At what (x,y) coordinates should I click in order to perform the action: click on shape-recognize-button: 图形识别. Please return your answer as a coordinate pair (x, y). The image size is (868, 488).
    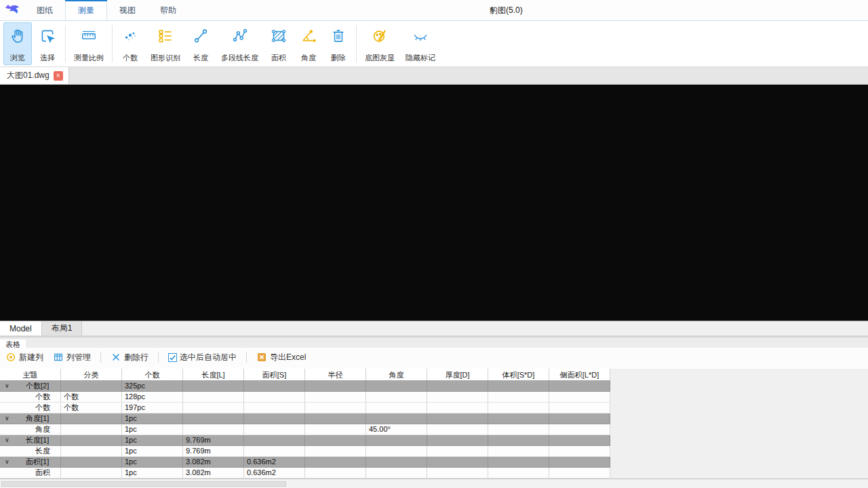
    Looking at the image, I should click on (165, 43).